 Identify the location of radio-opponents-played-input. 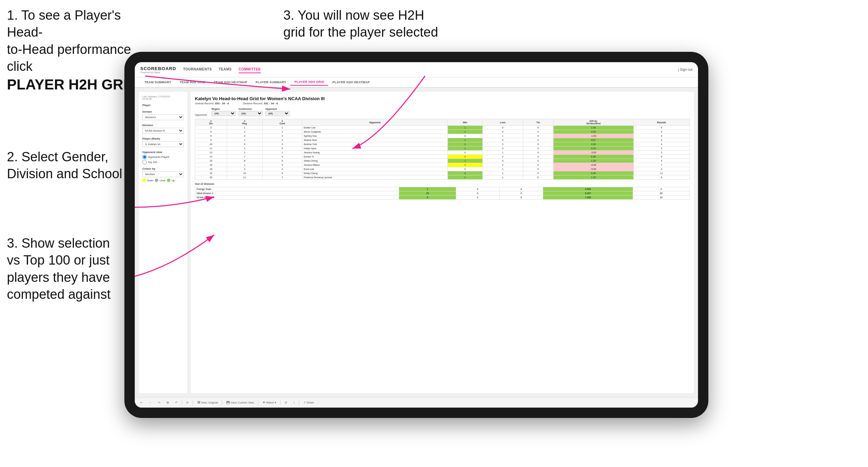
(144, 157).